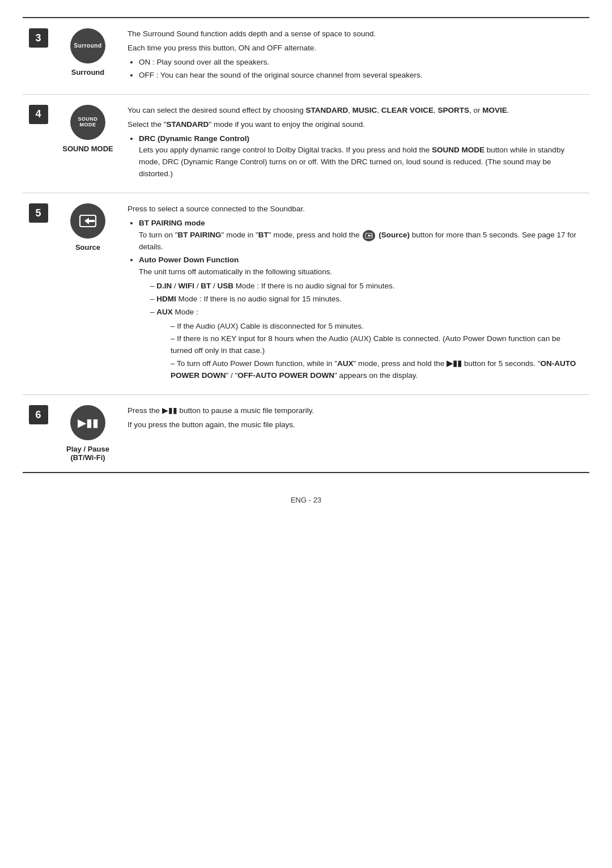  Describe the element at coordinates (356, 56) in the screenshot. I see `surround-description: The Surround Sound function adds depth a…` at that location.